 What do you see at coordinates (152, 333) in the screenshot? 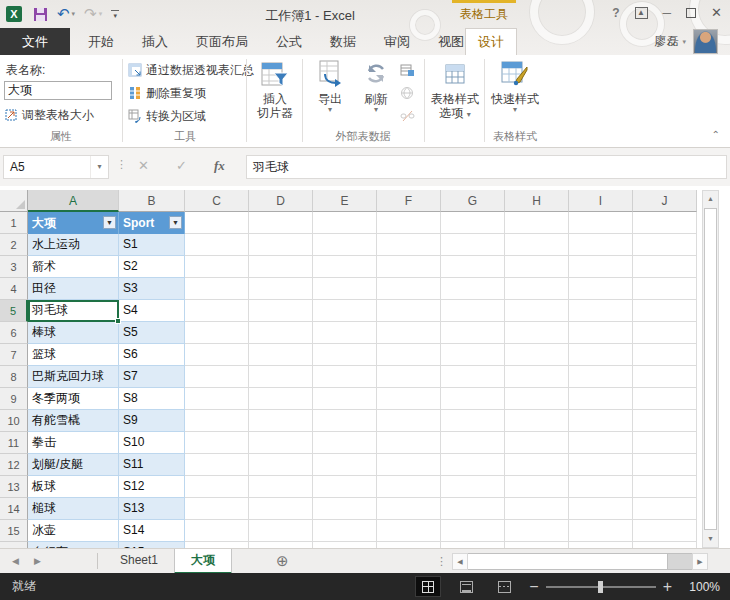
I see `cell: S5` at bounding box center [152, 333].